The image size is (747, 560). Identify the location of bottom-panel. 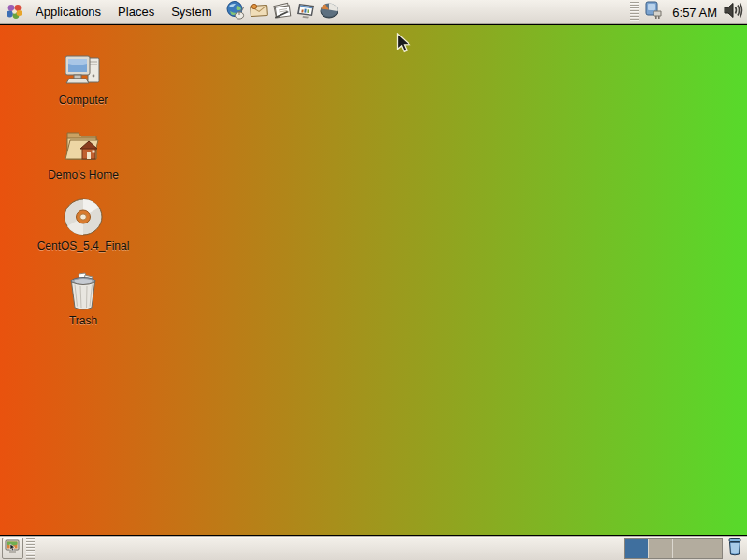
(374, 548).